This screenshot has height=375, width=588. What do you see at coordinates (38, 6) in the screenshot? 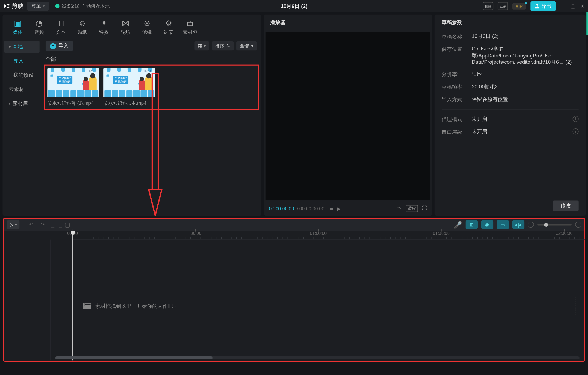
I see `menu-button: 菜单▾` at bounding box center [38, 6].